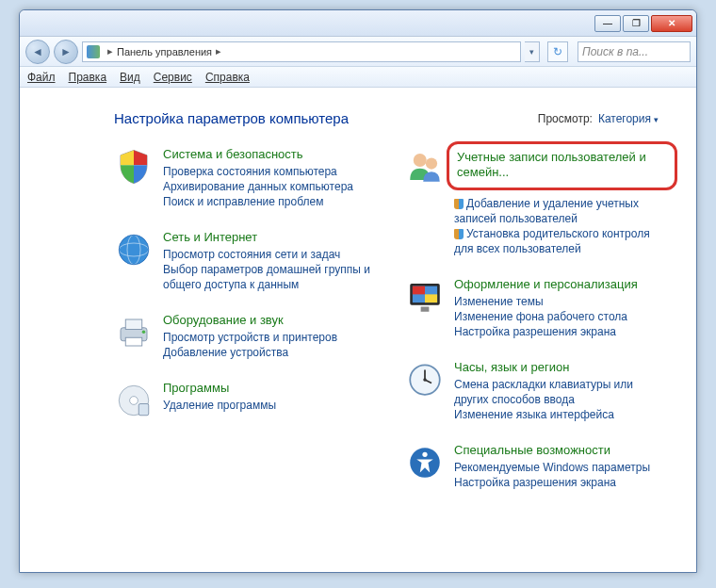 This screenshot has height=588, width=716. What do you see at coordinates (561, 392) in the screenshot?
I see `sublink: Смена раскладки клавиатуры или других сп…` at bounding box center [561, 392].